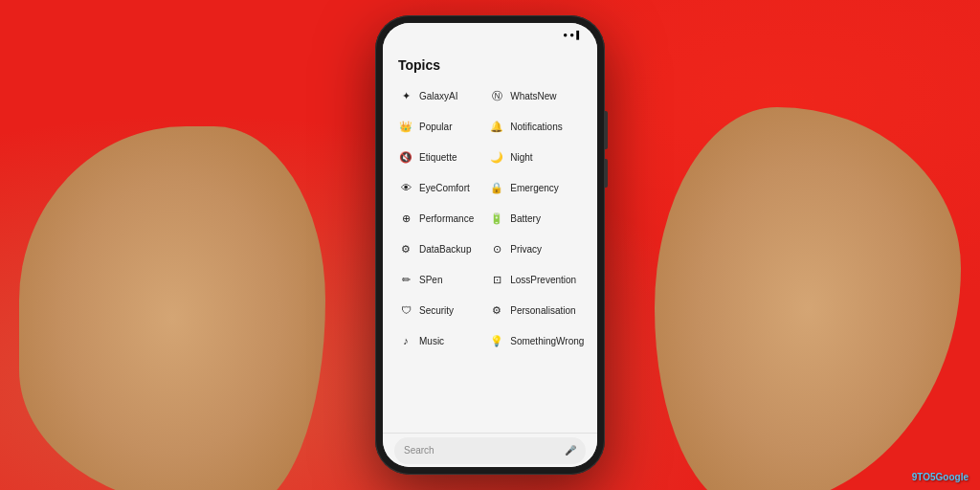  What do you see at coordinates (431, 279) in the screenshot?
I see `s-pen-label: SPen` at bounding box center [431, 279].